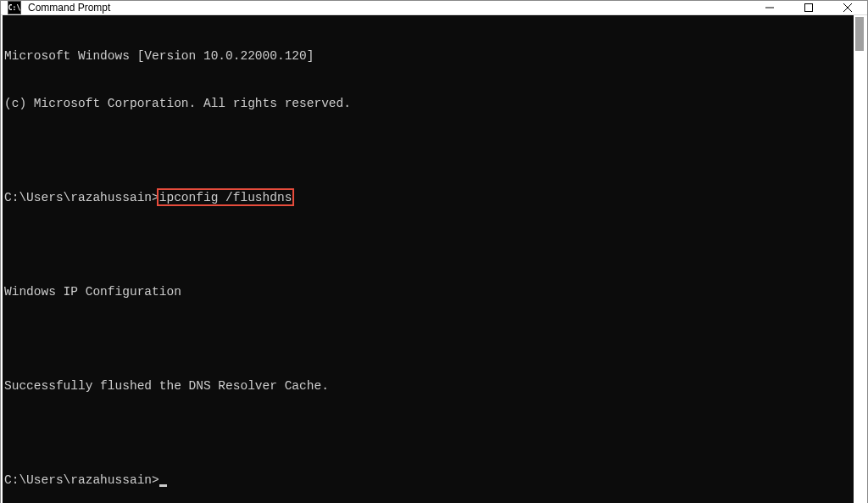  Describe the element at coordinates (225, 198) in the screenshot. I see `typed-command: ipconfig /flushdns` at that location.